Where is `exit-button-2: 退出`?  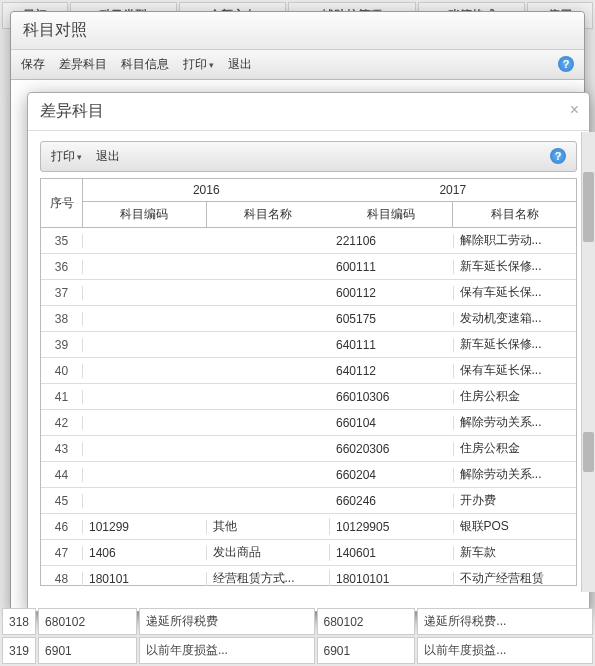
exit-button-2: 退出 is located at coordinates (108, 156).